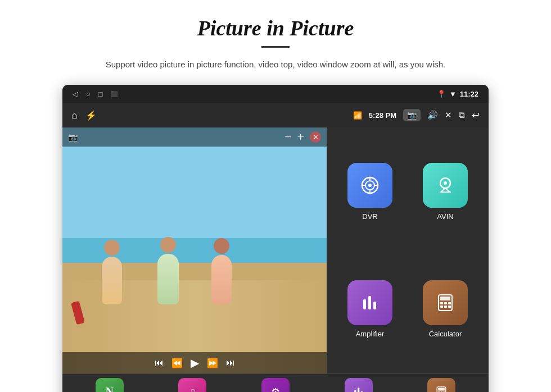  What do you see at coordinates (445, 185) in the screenshot?
I see `avin-icon` at bounding box center [445, 185].